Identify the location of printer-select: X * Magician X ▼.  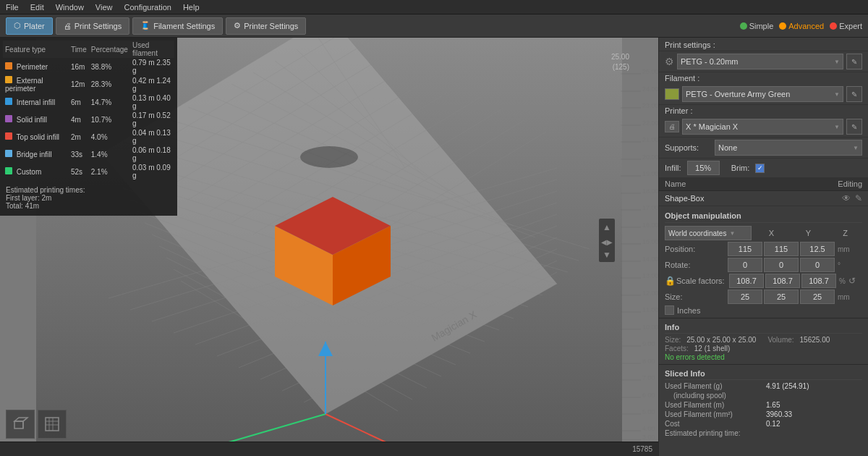
(762, 127).